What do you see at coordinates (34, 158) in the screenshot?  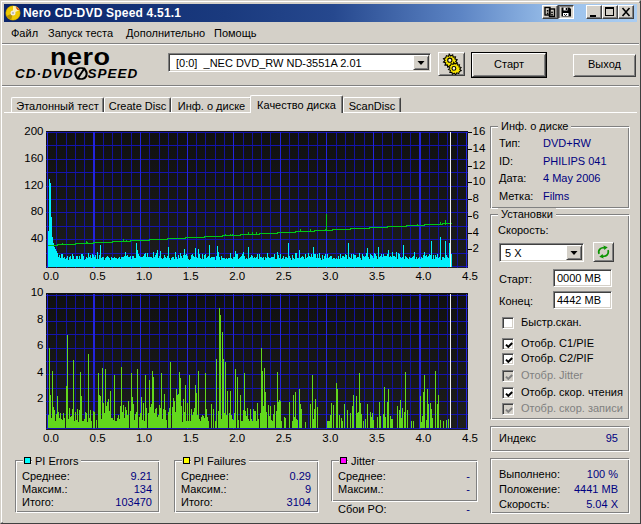 I see `svg-text: 160` at bounding box center [34, 158].